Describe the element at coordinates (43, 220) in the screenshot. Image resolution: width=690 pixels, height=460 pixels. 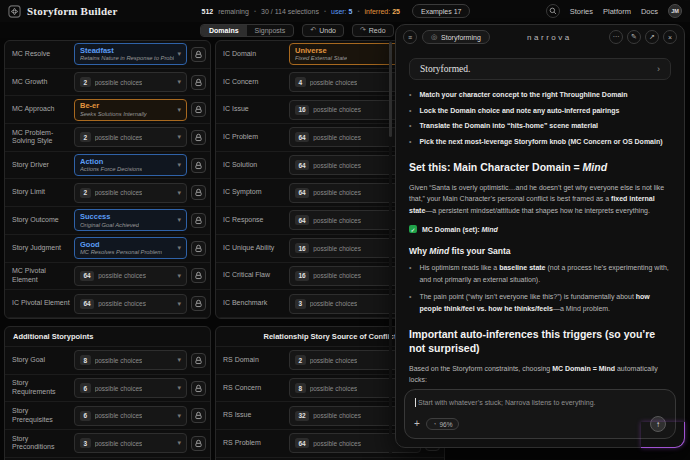
I see `storypoint-label: Story Outcome` at that location.